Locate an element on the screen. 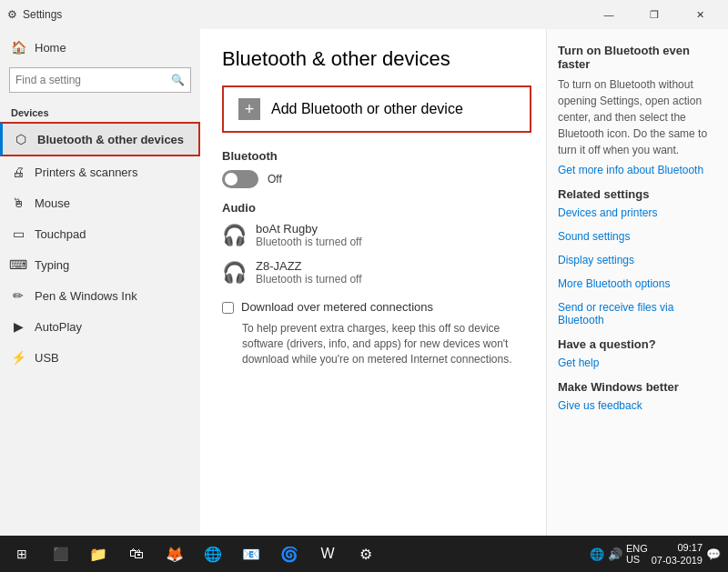  checkbox-label: Download over metered connections is located at coordinates (337, 307).